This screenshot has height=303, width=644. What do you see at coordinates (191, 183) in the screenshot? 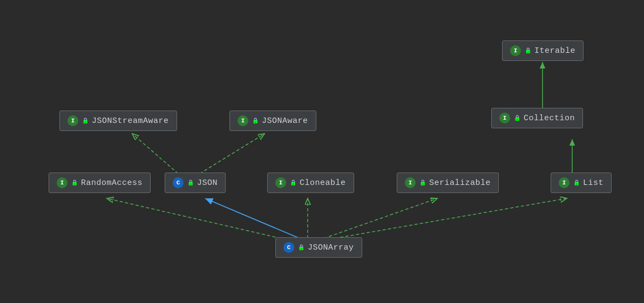
I see `lock-icon-json: 🔒` at bounding box center [191, 183].